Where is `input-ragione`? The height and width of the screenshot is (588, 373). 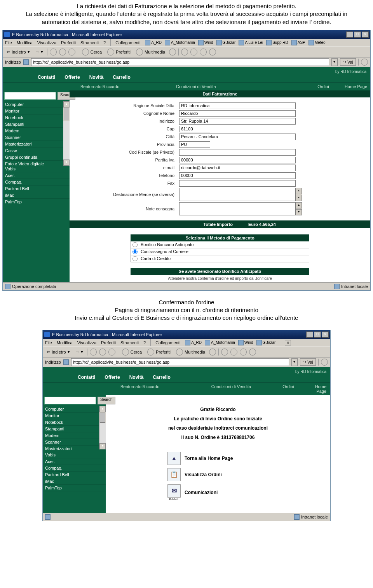
input-ragione is located at coordinates (237, 106).